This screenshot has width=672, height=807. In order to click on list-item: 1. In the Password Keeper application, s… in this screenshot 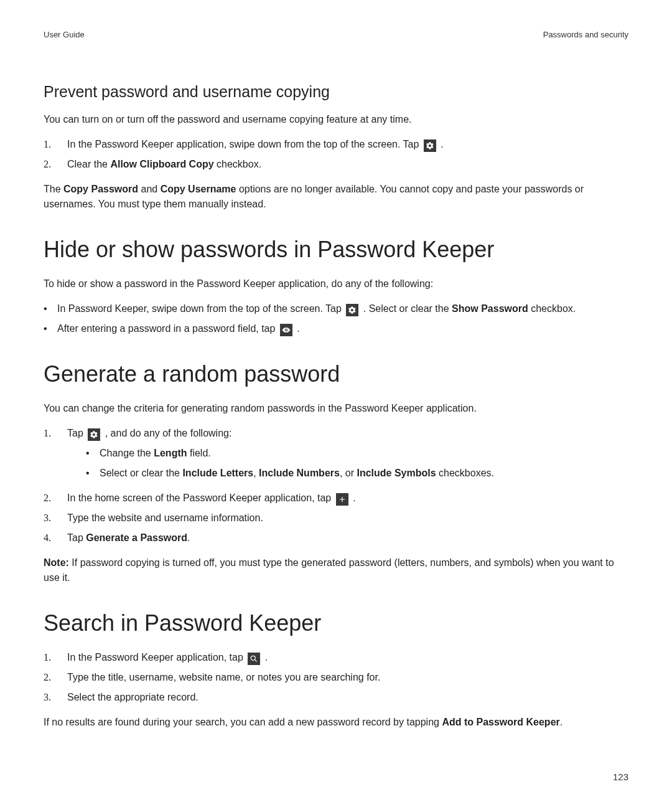, I will do `click(336, 144)`.